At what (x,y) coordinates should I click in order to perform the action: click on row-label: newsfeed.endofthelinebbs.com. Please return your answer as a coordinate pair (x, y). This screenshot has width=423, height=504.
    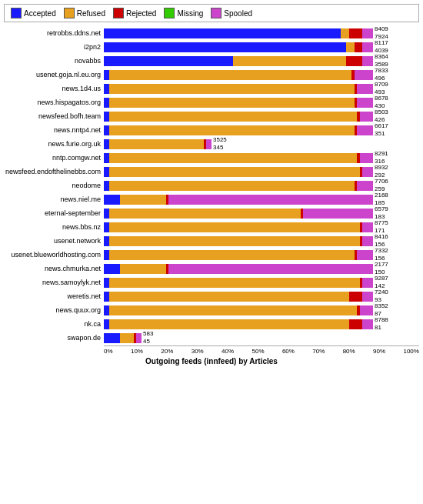
    Looking at the image, I should click on (54, 172).